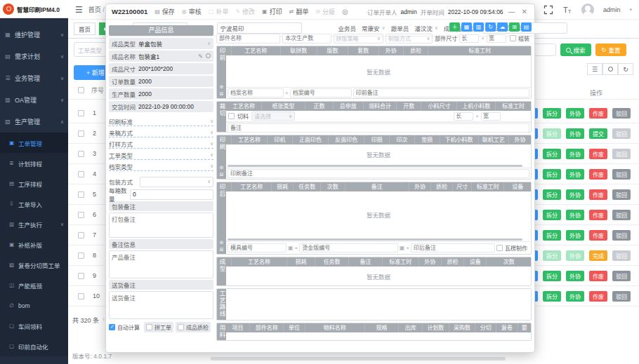 The image size is (639, 364). Describe the element at coordinates (527, 27) in the screenshot. I see `document-icon: ▤` at that location.